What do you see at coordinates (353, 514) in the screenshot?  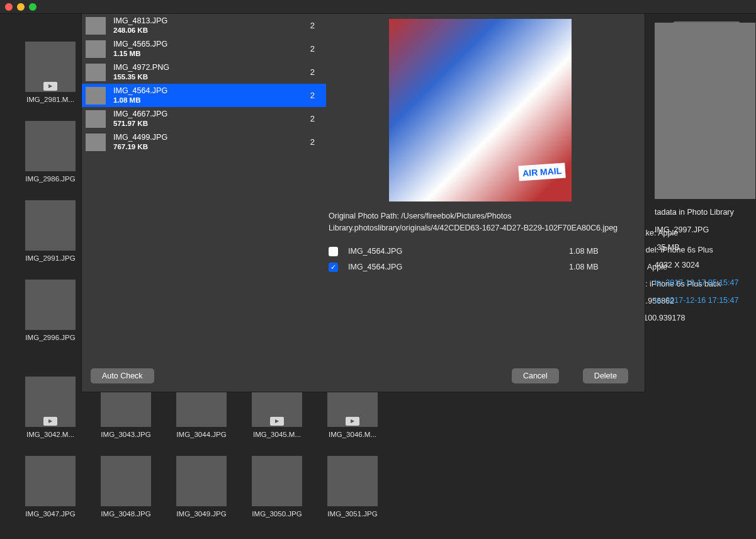 I see `thumbnail-label: IMG_3051.JPG` at bounding box center [353, 514].